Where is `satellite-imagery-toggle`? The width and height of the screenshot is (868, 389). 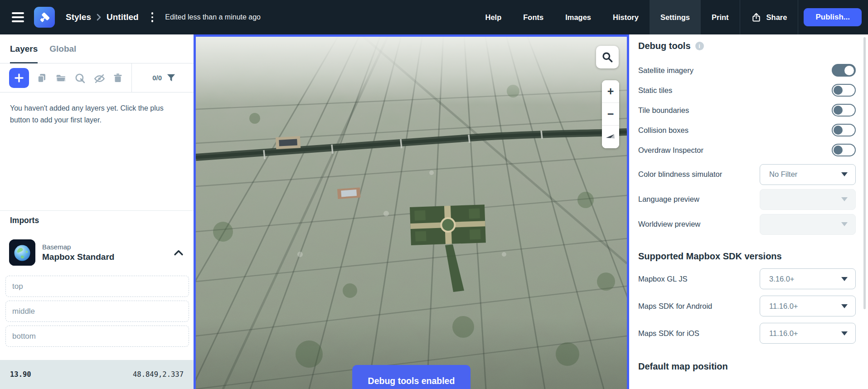 satellite-imagery-toggle is located at coordinates (844, 70).